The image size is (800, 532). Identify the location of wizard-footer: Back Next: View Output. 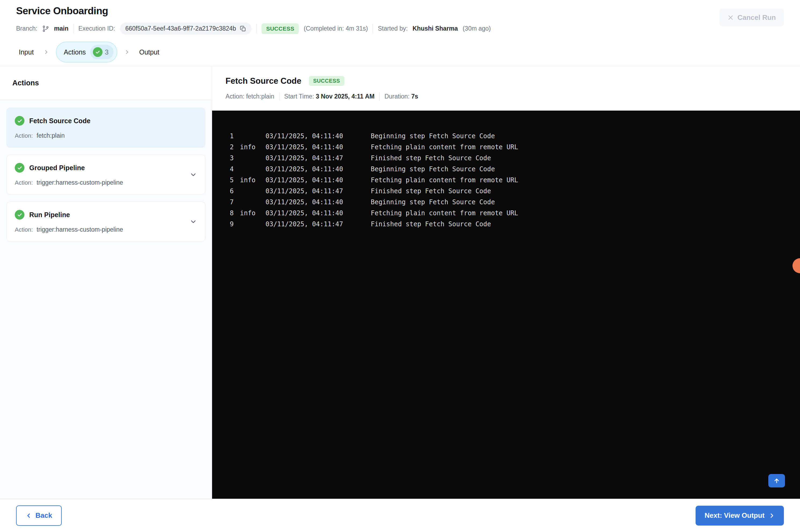
(400, 515).